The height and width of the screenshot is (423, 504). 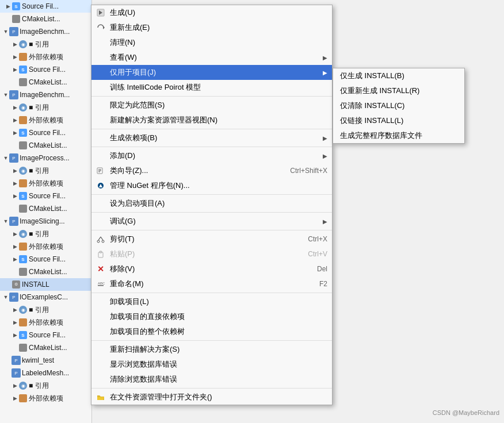 I want to click on tree-item-cmake-4: CMakeList..., so click(x=46, y=209).